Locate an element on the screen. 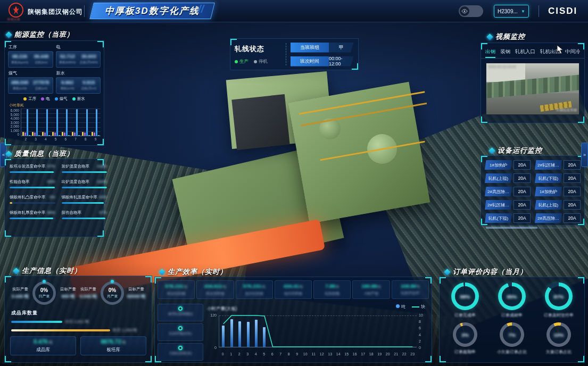  video-tab-0: 出钢 is located at coordinates (491, 53).